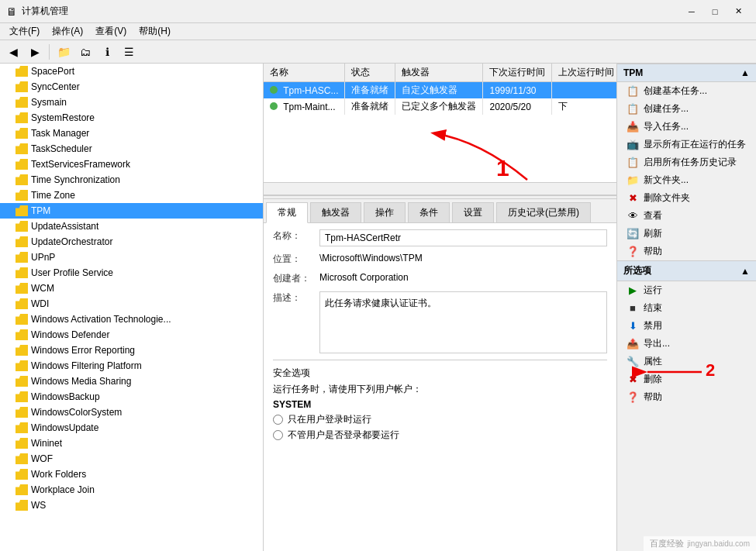 This screenshot has height=551, width=756. I want to click on sidebar-item-windowscolorsystem: WindowsColorSystem, so click(132, 412).